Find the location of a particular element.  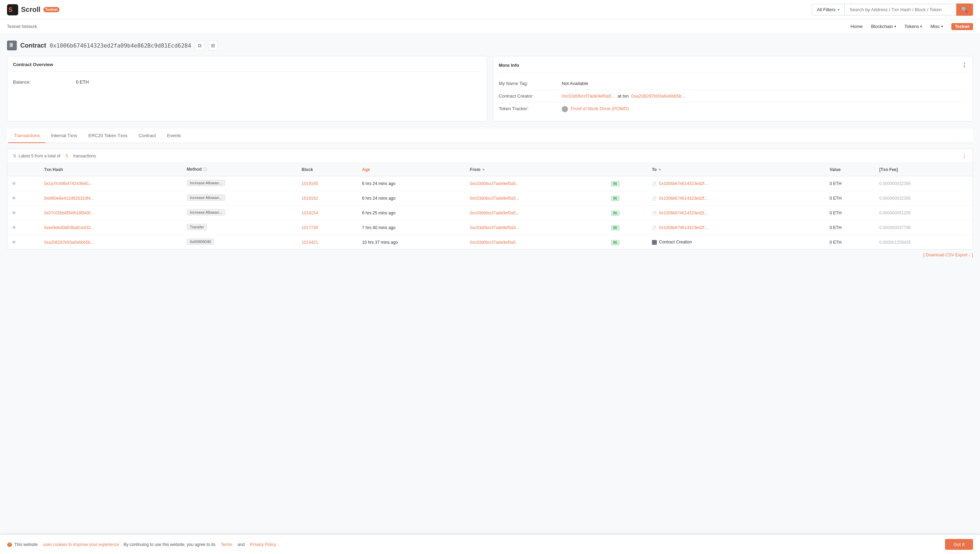

txn-hash-cell: 0xbf60e6e412d62632df4... is located at coordinates (111, 198).